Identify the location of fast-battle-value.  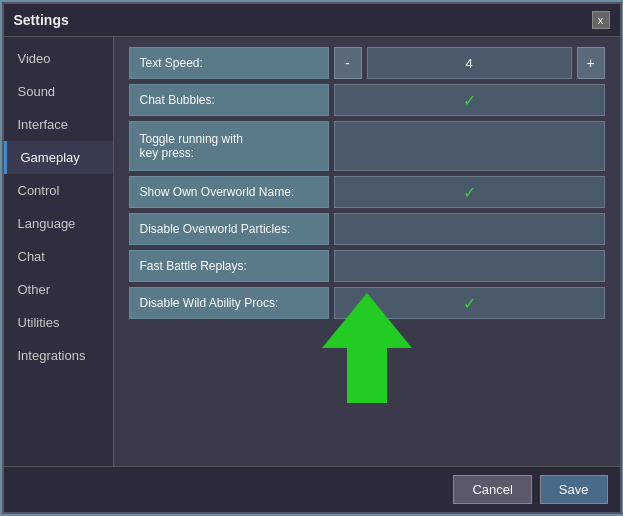
(470, 266).